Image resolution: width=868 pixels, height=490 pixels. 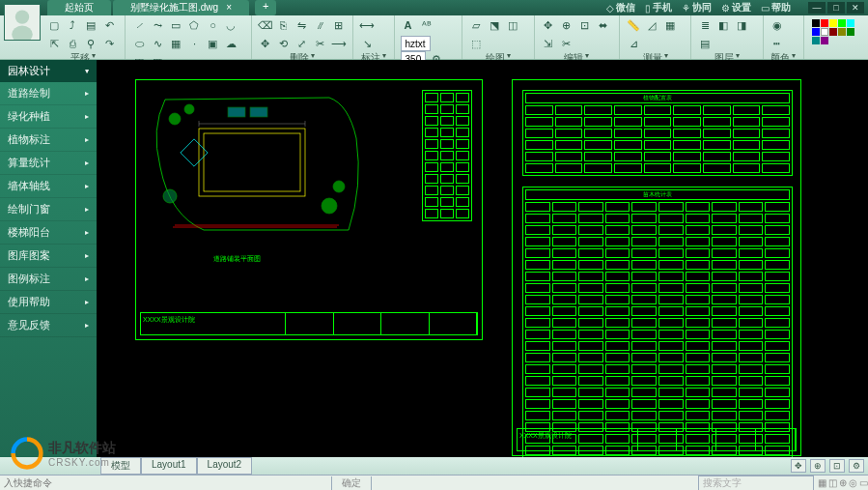 What do you see at coordinates (22, 22) in the screenshot?
I see `user-avatar` at bounding box center [22, 22].